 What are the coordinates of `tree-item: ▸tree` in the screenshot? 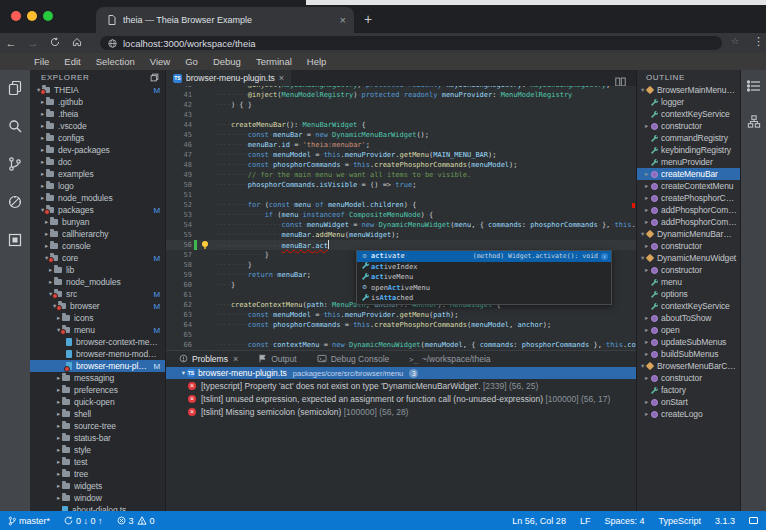 It's located at (98, 474).